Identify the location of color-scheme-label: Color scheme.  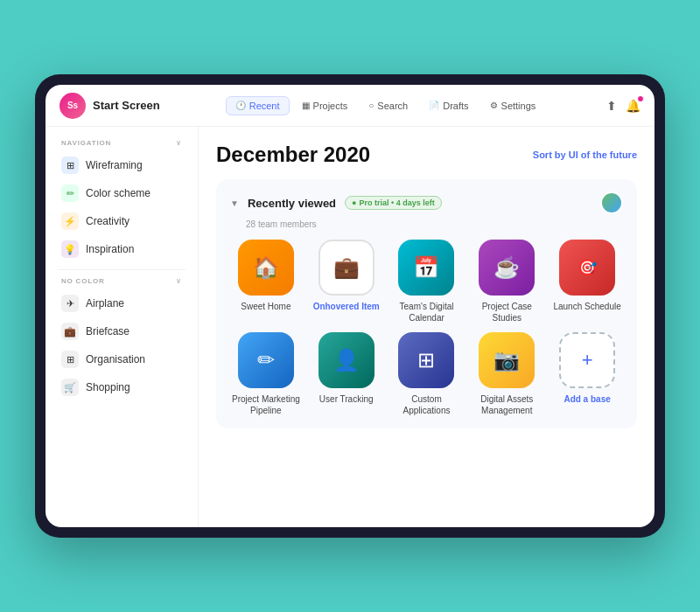
(118, 193).